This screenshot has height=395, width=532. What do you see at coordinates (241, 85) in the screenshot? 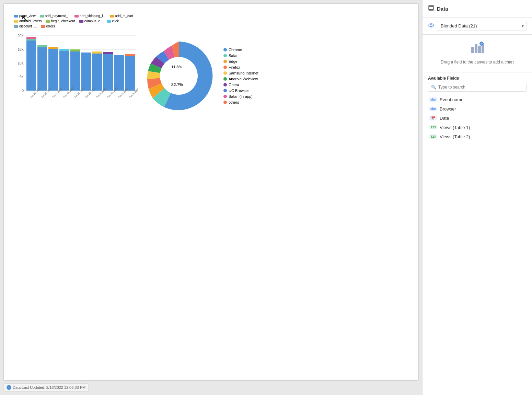
I see `pie-legend-opera: Opera` at bounding box center [241, 85].